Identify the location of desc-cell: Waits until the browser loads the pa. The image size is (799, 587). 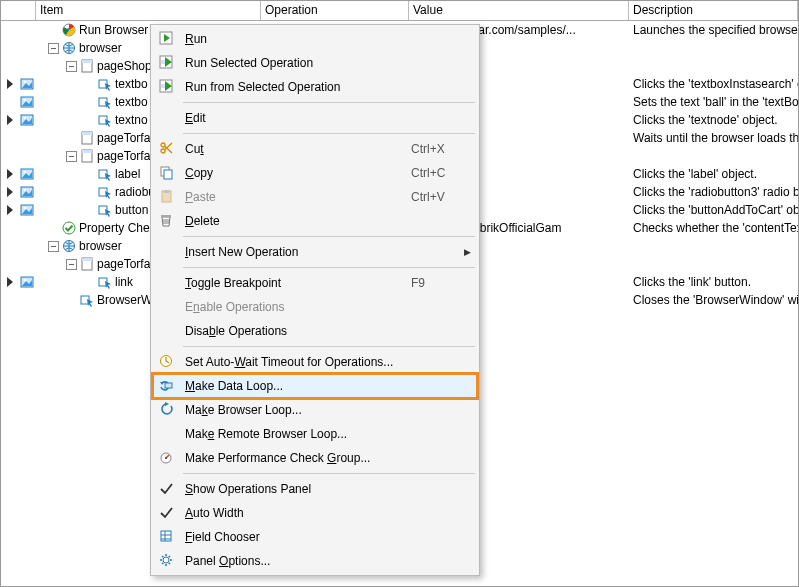
(714, 138).